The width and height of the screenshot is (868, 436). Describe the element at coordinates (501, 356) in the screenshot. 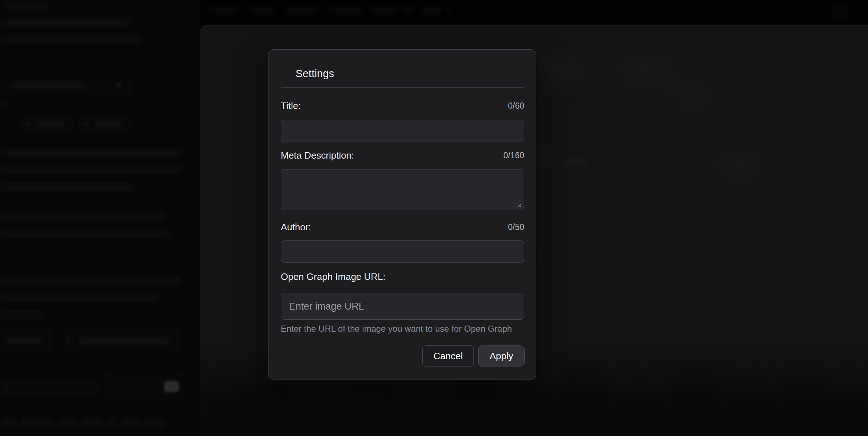

I see `apply-button: Apply` at that location.